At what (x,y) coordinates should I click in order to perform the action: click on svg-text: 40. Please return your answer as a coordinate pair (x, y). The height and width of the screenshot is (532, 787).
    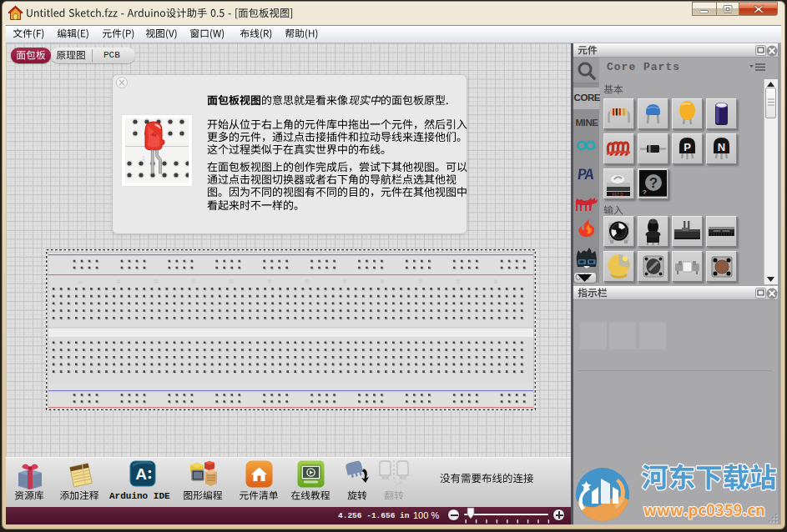
    Looking at the image, I should click on (345, 281).